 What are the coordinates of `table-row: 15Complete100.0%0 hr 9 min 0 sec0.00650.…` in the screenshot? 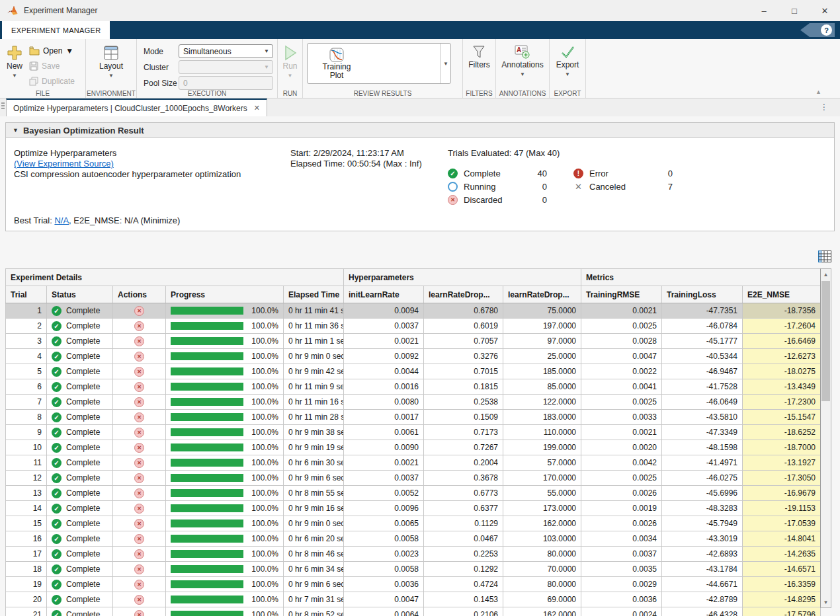 It's located at (413, 523).